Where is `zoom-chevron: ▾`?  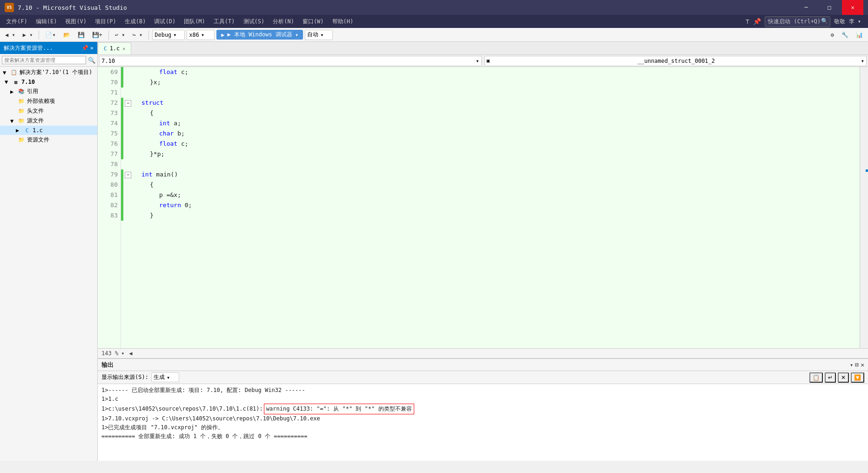
zoom-chevron: ▾ is located at coordinates (123, 353).